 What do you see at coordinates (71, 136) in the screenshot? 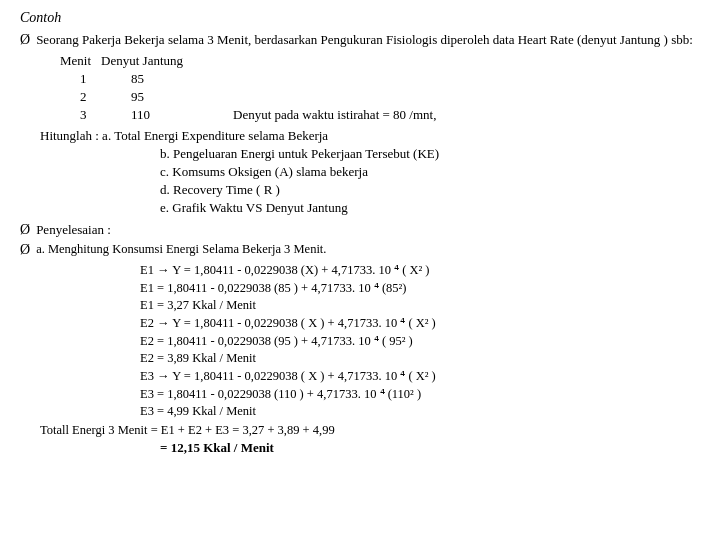
I see `hitunglah-prefix: Hitunglah :` at bounding box center [71, 136].